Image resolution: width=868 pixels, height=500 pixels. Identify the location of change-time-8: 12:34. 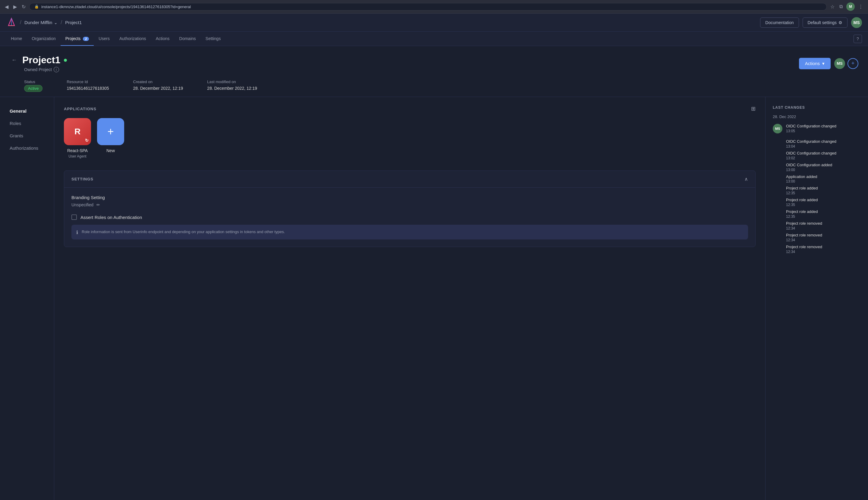
(823, 228).